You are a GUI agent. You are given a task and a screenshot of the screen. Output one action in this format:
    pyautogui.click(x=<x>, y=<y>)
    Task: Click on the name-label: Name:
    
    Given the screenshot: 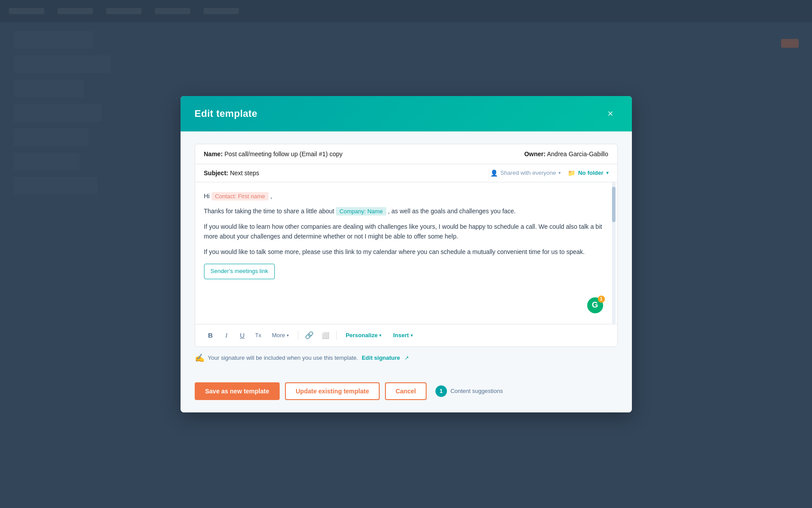 What is the action you would take?
    pyautogui.click(x=213, y=154)
    